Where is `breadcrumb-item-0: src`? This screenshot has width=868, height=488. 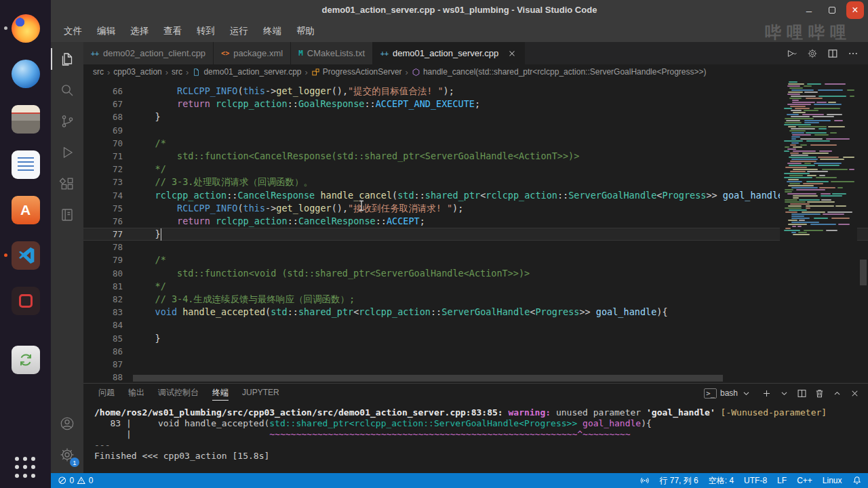 breadcrumb-item-0: src is located at coordinates (98, 72).